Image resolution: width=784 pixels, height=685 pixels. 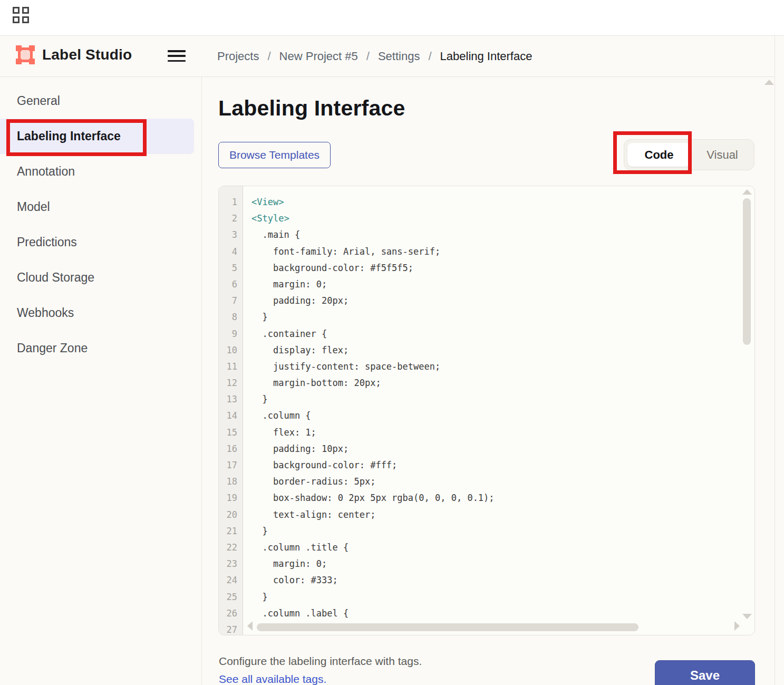 What do you see at coordinates (487, 317) in the screenshot?
I see `code-line: 8 }` at bounding box center [487, 317].